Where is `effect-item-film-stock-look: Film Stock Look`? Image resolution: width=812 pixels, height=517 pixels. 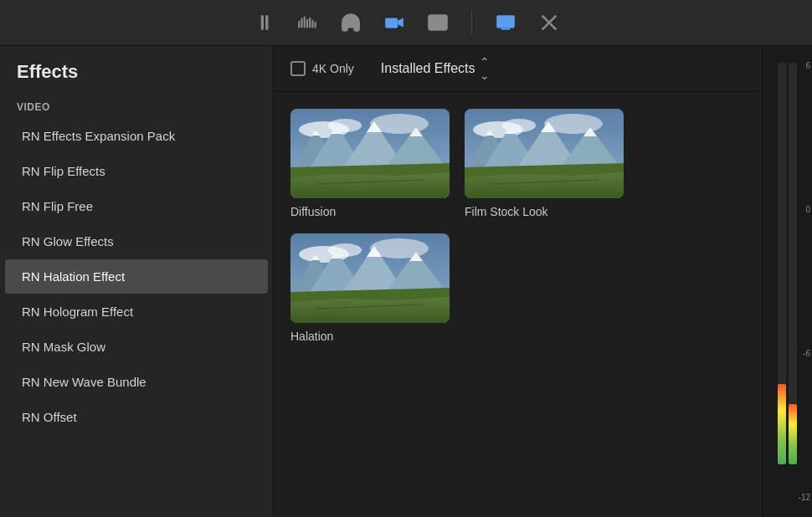
effect-item-film-stock-look: Film Stock Look is located at coordinates (544, 164).